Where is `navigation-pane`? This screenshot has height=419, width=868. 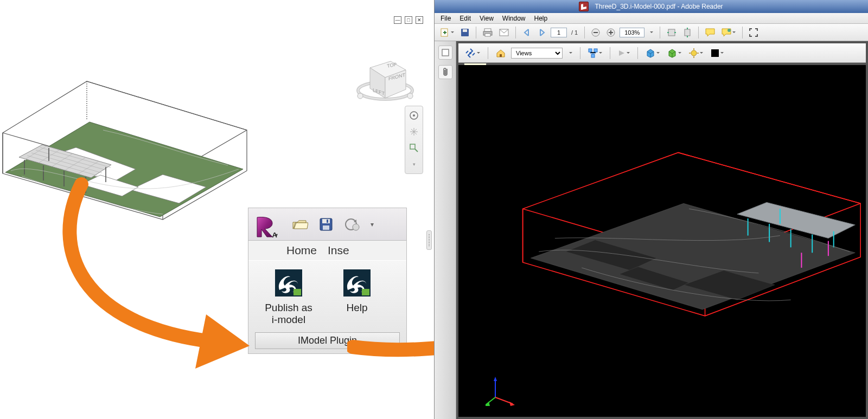 navigation-pane is located at coordinates (445, 230).